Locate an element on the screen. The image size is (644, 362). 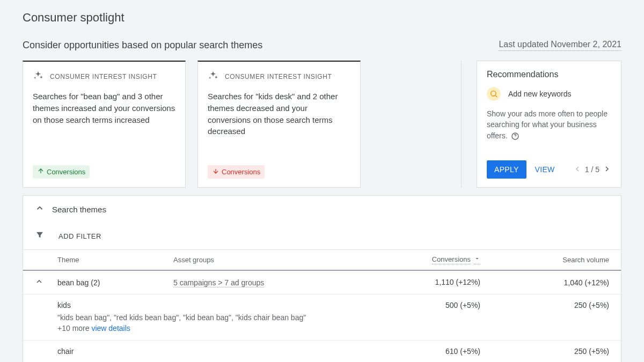
insight-body: Searches for "kids desk" and 2 other the… is located at coordinates (279, 128).